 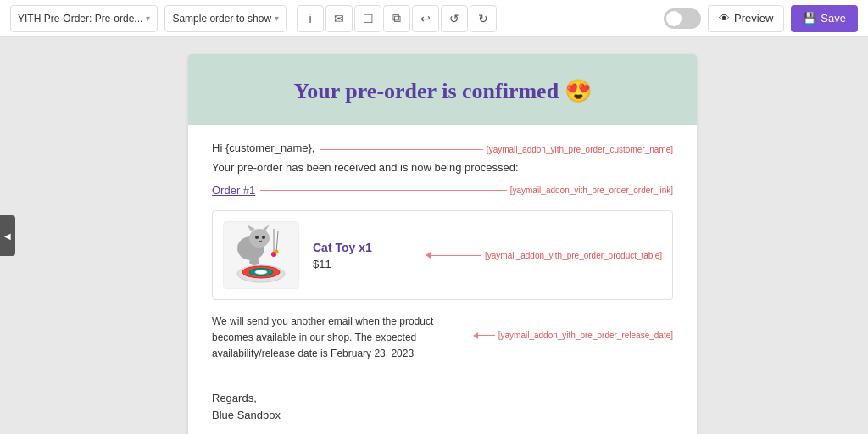 What do you see at coordinates (442, 92) in the screenshot?
I see `email-header-title: Your pre-order is confirmed 😍` at bounding box center [442, 92].